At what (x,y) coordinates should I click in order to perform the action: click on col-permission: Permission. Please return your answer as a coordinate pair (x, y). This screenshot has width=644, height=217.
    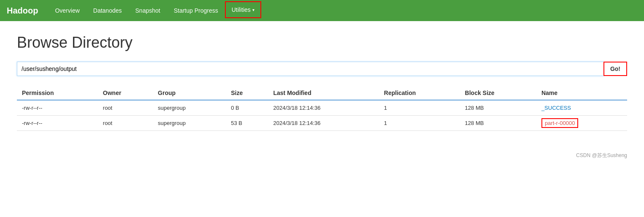
    Looking at the image, I should click on (57, 93).